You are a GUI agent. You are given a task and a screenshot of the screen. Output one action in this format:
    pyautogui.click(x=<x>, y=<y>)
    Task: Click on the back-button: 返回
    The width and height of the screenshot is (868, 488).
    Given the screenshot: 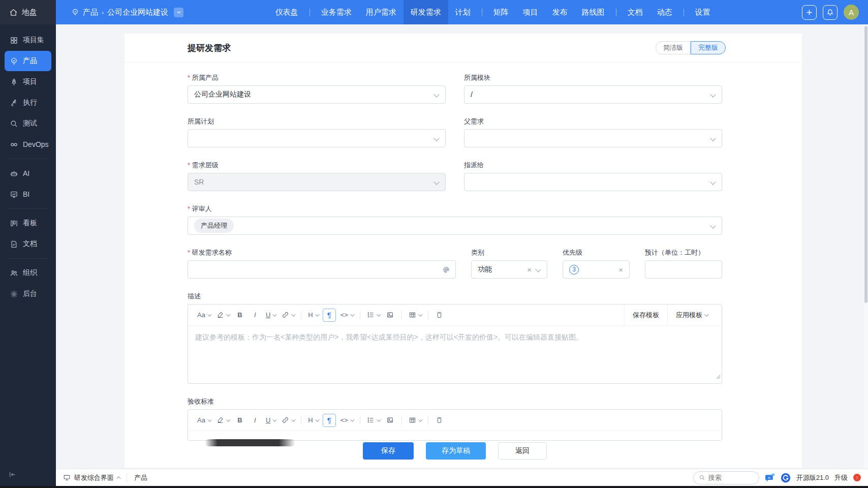 What is the action you would take?
    pyautogui.click(x=522, y=451)
    